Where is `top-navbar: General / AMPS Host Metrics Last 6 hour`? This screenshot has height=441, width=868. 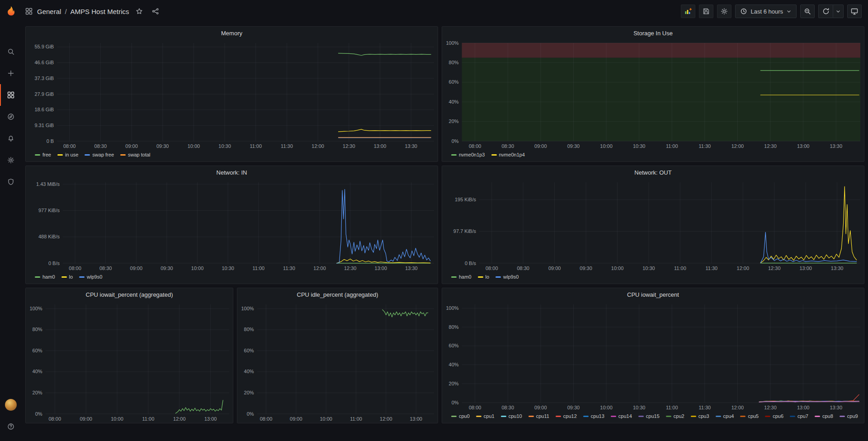 top-navbar: General / AMPS Host Metrics Last 6 hour is located at coordinates (434, 11).